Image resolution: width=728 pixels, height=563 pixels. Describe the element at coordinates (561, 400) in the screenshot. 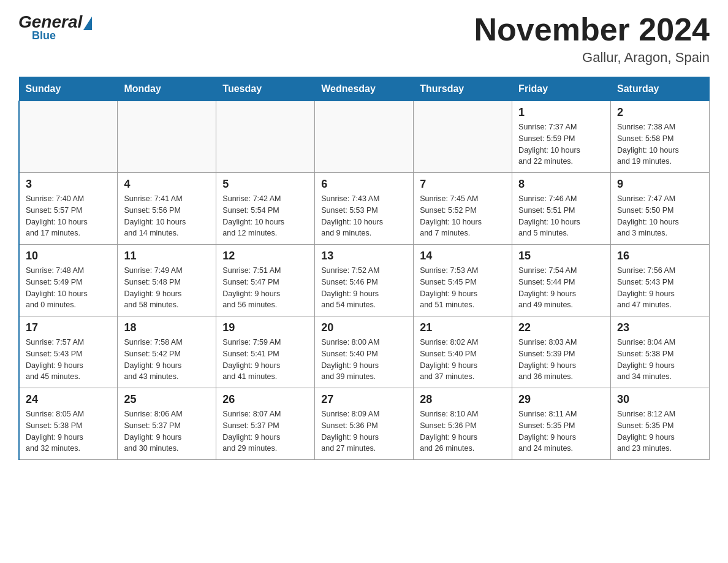

I see `day-number: 29` at that location.